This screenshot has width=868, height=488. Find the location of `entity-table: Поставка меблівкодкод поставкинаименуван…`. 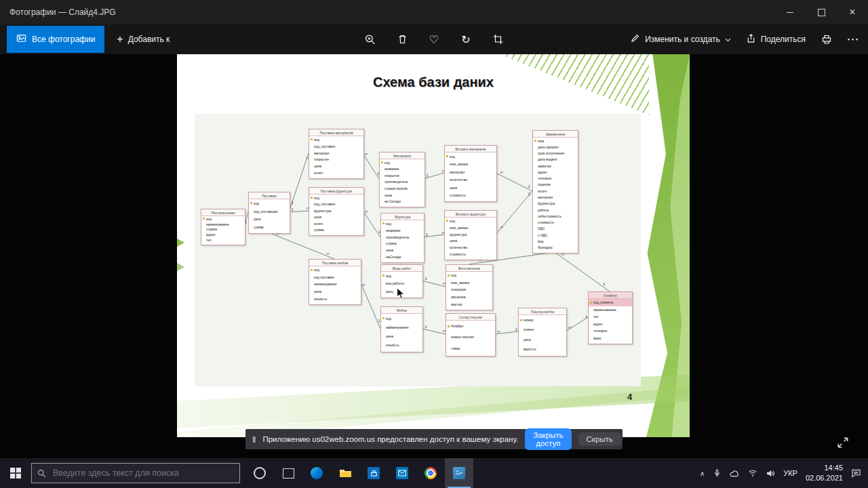

entity-table: Поставка меблівкодкод поставкинаименуван… is located at coordinates (335, 282).